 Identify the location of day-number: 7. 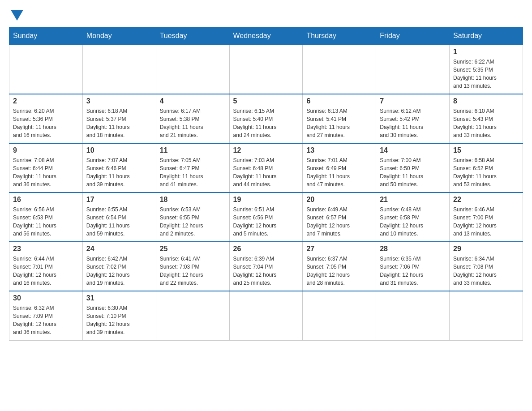
(413, 101).